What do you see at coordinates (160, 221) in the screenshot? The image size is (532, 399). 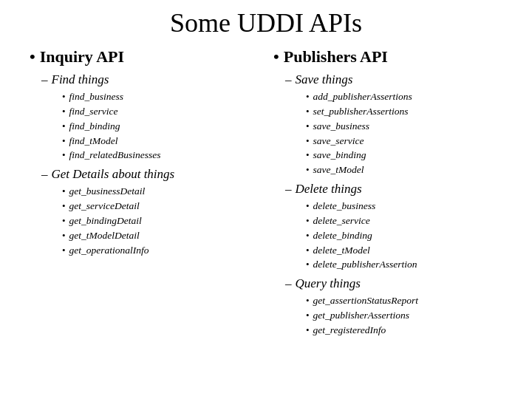 I see `list-item: get_bindingDetail` at bounding box center [160, 221].